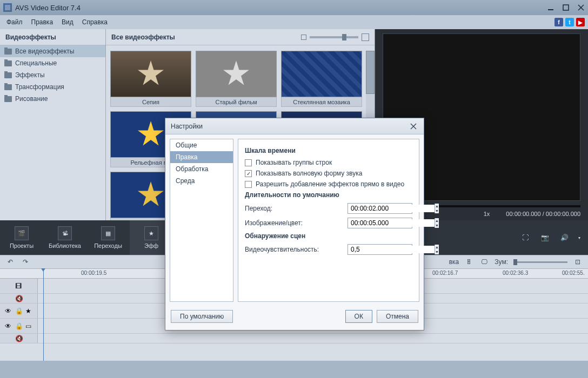  I want to click on fullscreen-icon: ⛶, so click(525, 238).